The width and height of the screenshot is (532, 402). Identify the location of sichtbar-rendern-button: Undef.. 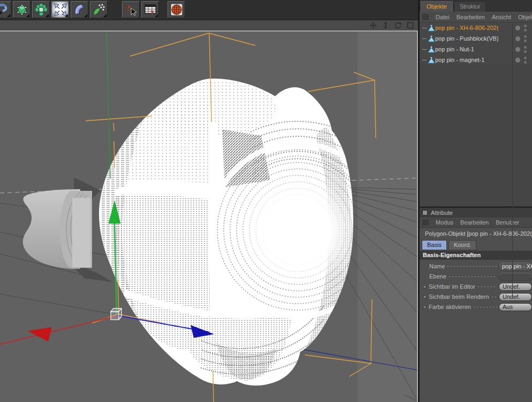
(515, 297).